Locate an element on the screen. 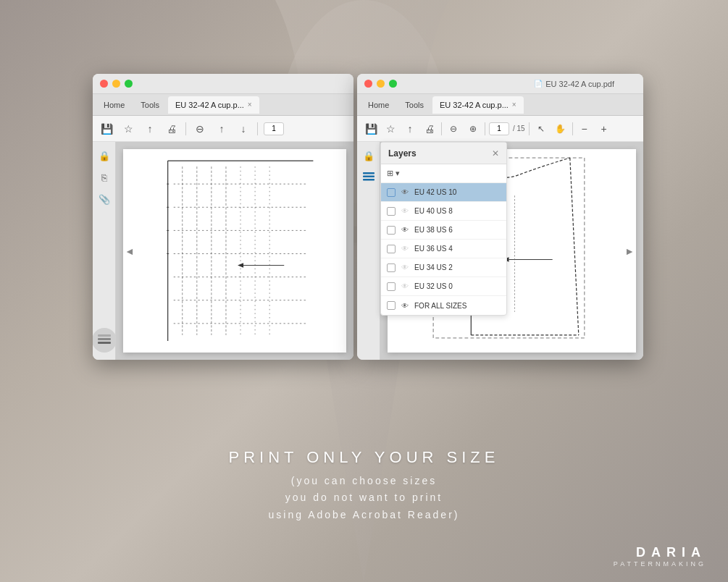  right-fullscreen-btn is located at coordinates (393, 84).